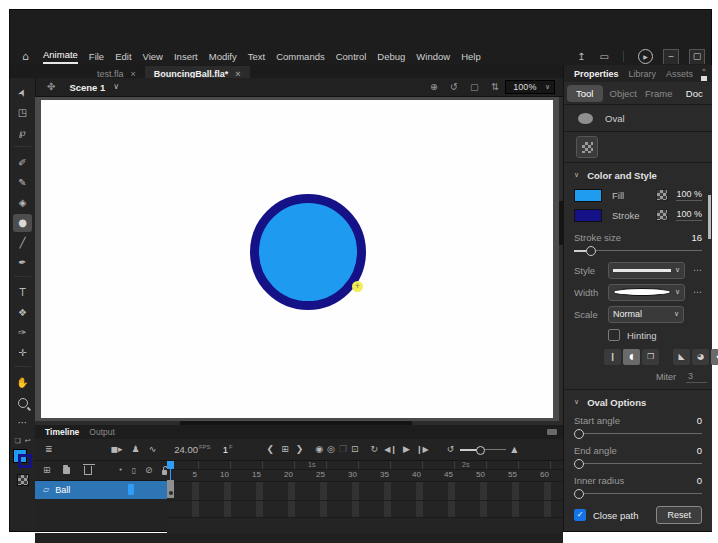 The image size is (718, 543). Describe the element at coordinates (101, 490) in the screenshot. I see `layer-row-ball: ▱ Ball` at that location.